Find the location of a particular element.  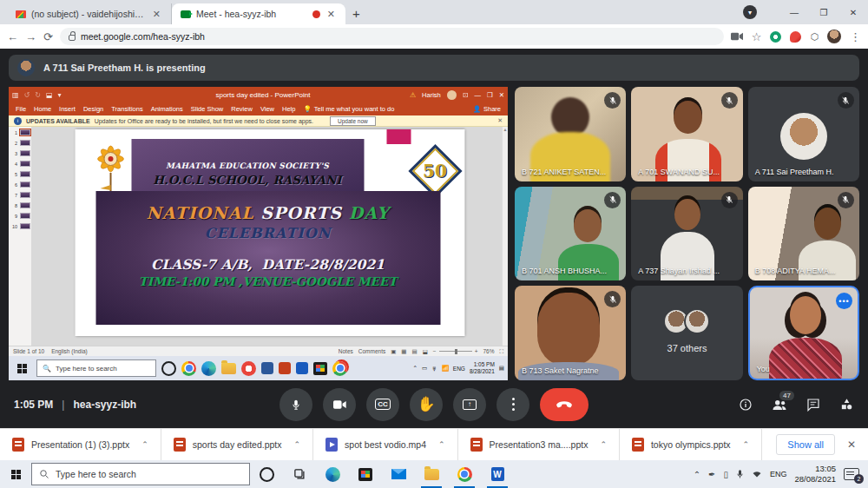

participant-tile: B 701 ANSH BHUSHA... is located at coordinates (570, 234).